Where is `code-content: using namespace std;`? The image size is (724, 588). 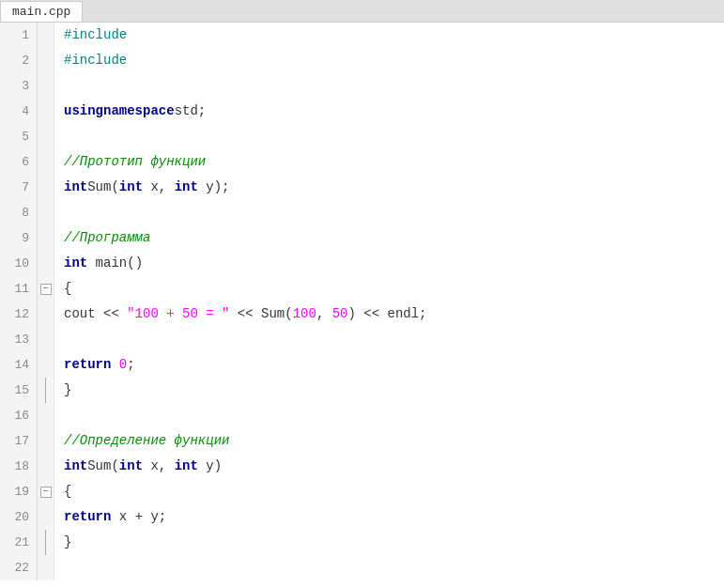 code-content: using namespace std; is located at coordinates (389, 111).